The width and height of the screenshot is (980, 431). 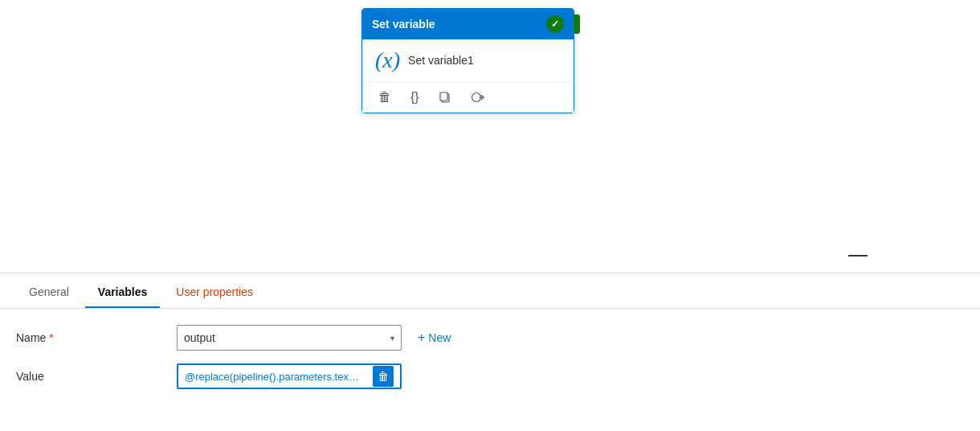 I want to click on variable-icon: (x), so click(x=387, y=60).